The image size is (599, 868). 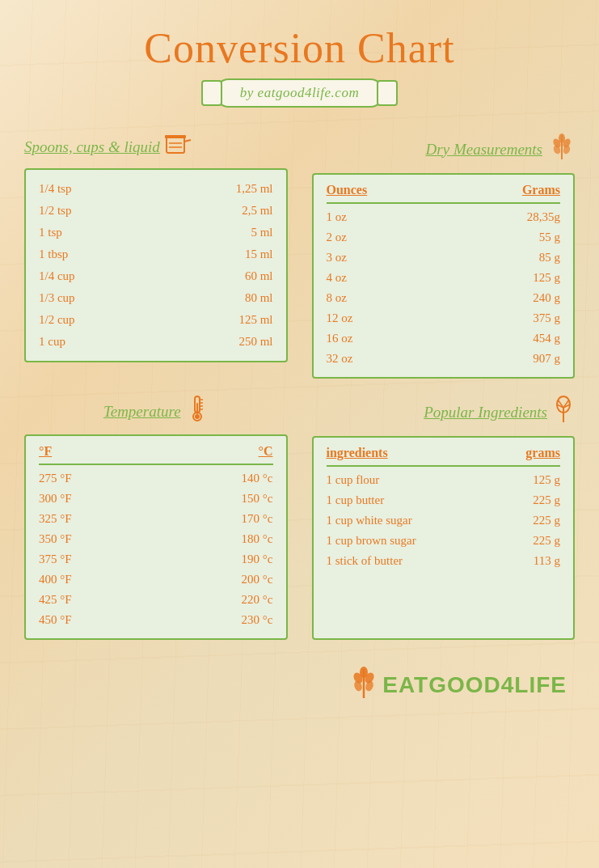 I want to click on dry-section: Dry Measurements Ounces Grams, so click(x=444, y=256).